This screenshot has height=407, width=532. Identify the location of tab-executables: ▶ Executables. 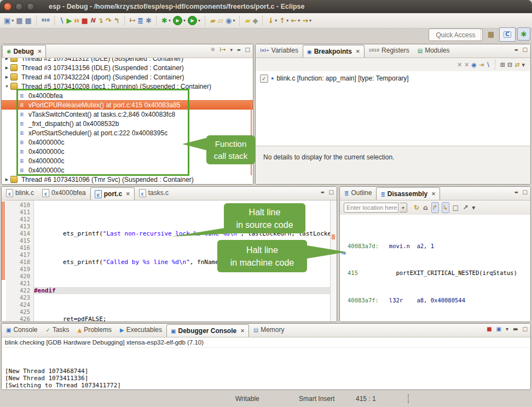
(141, 330).